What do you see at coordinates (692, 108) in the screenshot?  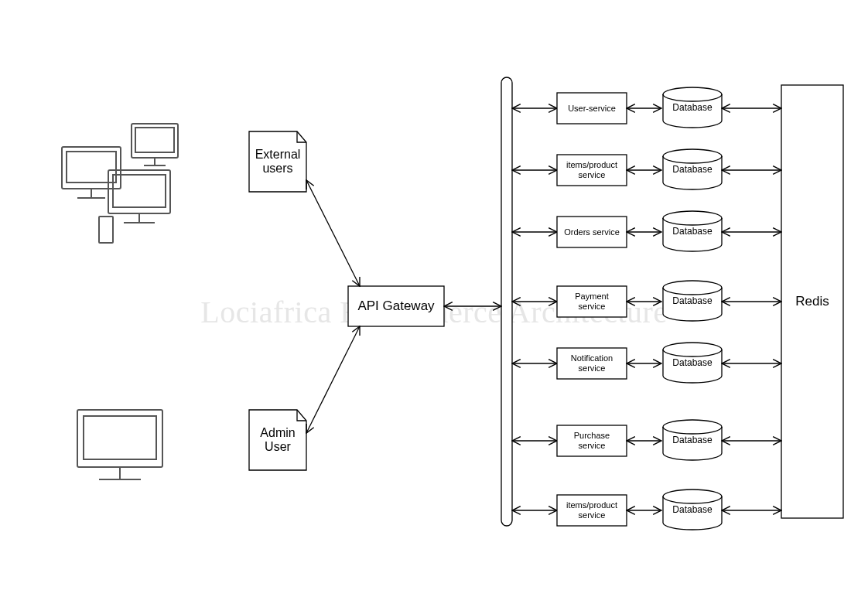 I see `database-label-0: Database` at bounding box center [692, 108].